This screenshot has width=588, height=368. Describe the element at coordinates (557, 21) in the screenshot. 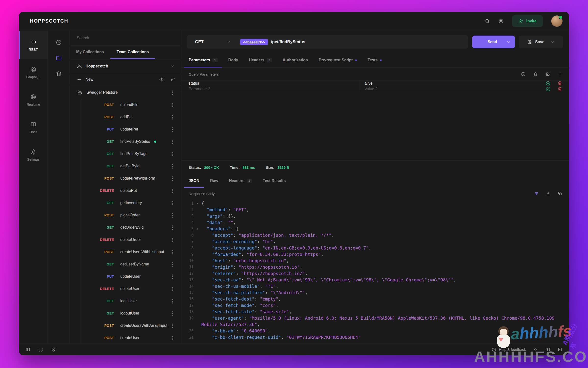

I see `avatar` at that location.